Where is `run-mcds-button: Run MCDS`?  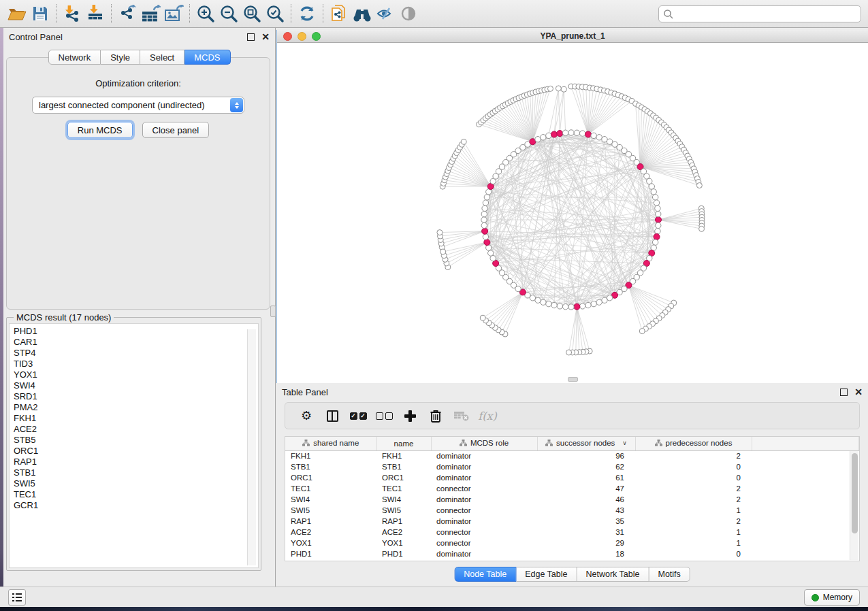 run-mcds-button: Run MCDS is located at coordinates (100, 130).